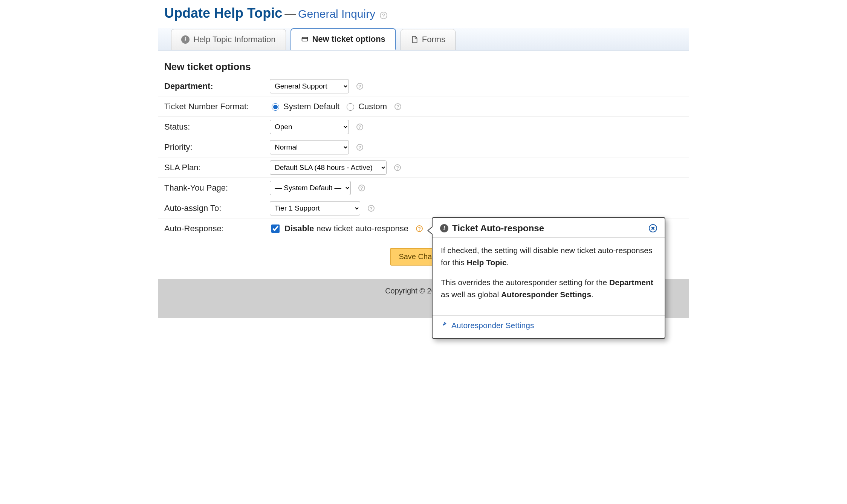 The width and height of the screenshot is (847, 504). What do you see at coordinates (498, 228) in the screenshot?
I see `popover-title: Ticket Auto-response` at bounding box center [498, 228].